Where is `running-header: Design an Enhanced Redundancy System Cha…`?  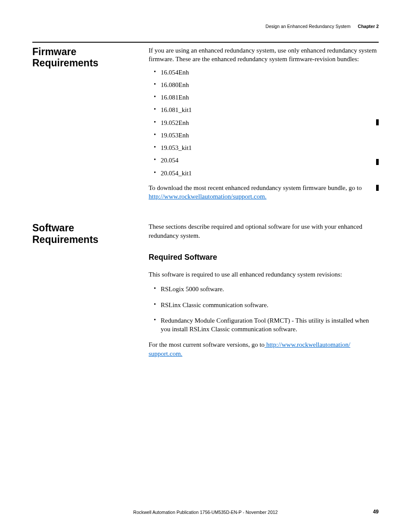 running-header: Design an Enhanced Redundancy System Cha… is located at coordinates (206, 26).